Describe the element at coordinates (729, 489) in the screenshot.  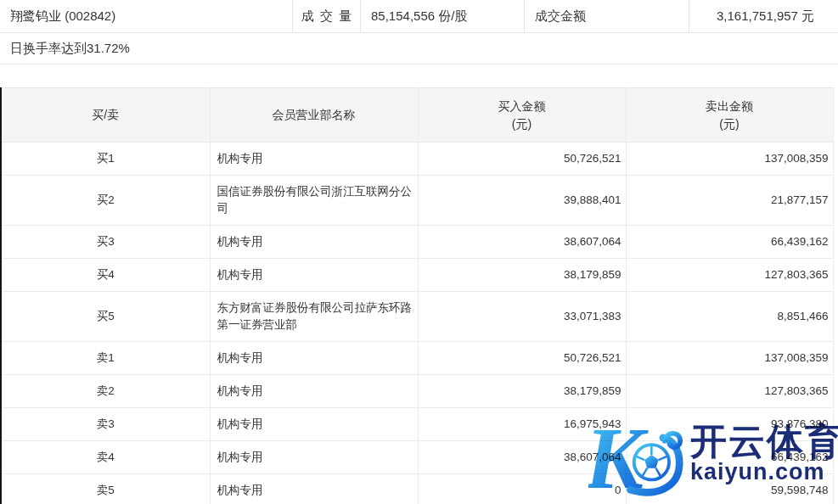
I see `cell-sell: 59,598,748` at that location.